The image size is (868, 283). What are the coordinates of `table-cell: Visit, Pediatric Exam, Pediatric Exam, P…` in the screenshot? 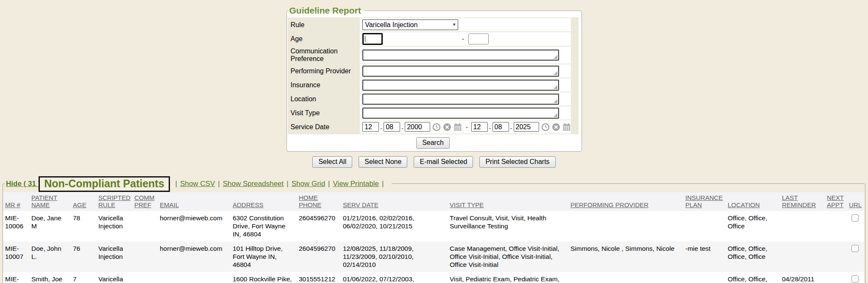 It's located at (508, 277).